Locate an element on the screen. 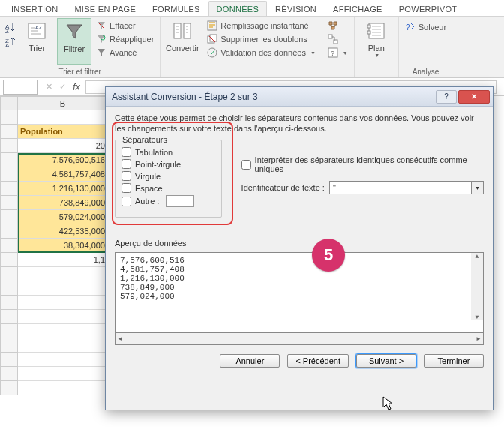 This screenshot has height=427, width=504. table-row: 4,581,757,408 is located at coordinates (63, 174).